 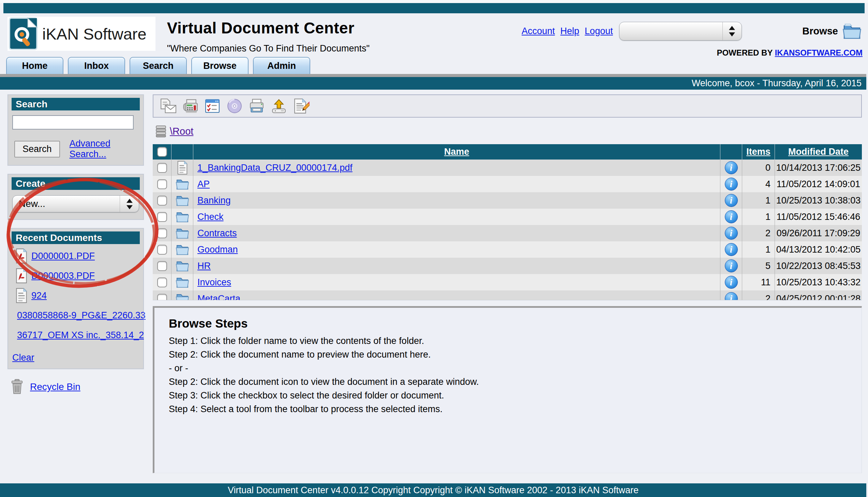 What do you see at coordinates (161, 131) in the screenshot?
I see `disk-stack-icon` at bounding box center [161, 131].